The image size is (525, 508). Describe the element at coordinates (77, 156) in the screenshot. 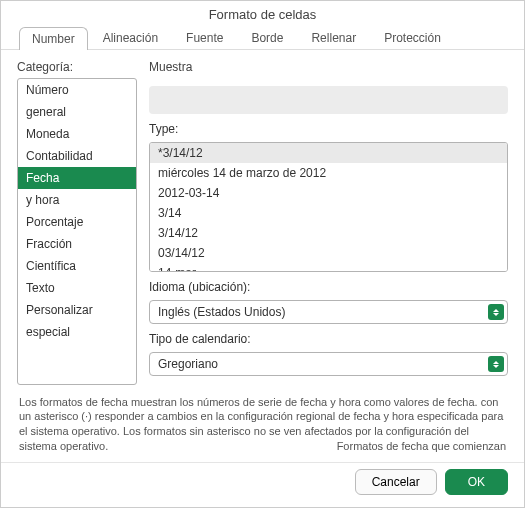

I see `list-item: Contabilidad` at that location.